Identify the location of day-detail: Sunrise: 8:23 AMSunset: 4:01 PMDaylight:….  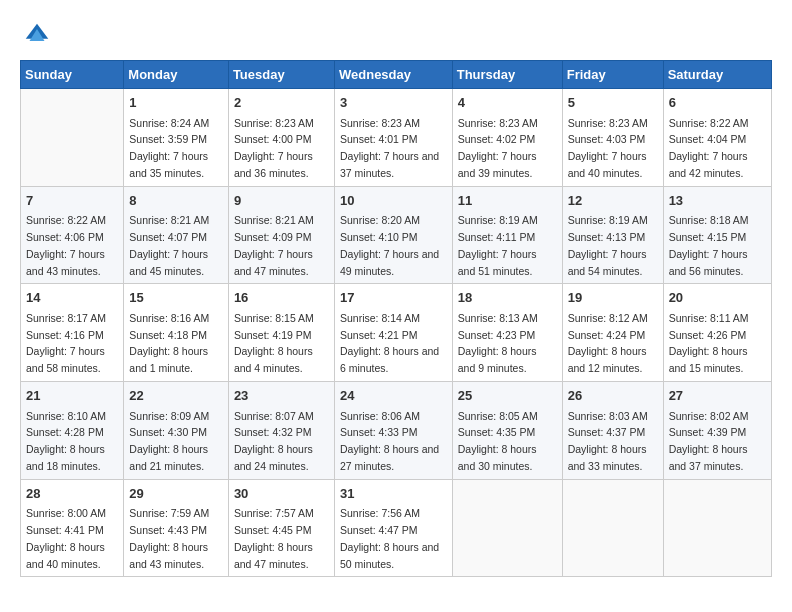
(394, 148).